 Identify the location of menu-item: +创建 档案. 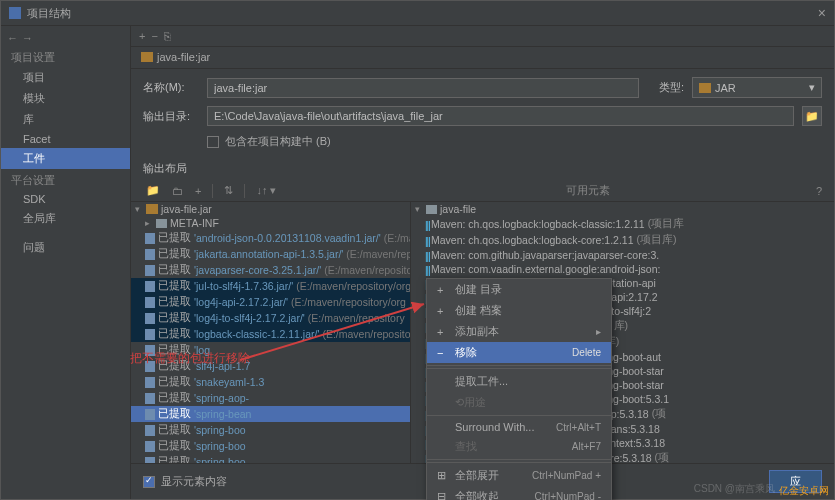
(519, 310).